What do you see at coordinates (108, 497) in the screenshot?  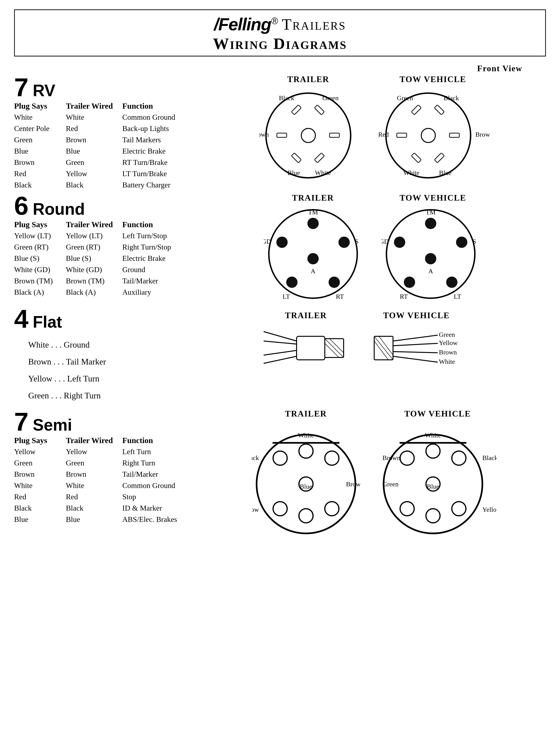 I see `table-row: RedRedStop` at bounding box center [108, 497].